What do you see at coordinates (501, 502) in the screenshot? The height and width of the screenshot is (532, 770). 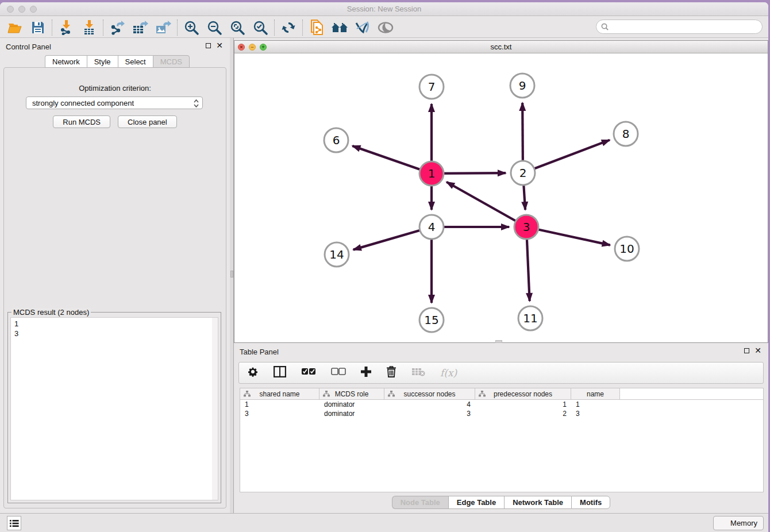 I see `table-tabs: Node Table Edge Table Network Table Moti…` at bounding box center [501, 502].